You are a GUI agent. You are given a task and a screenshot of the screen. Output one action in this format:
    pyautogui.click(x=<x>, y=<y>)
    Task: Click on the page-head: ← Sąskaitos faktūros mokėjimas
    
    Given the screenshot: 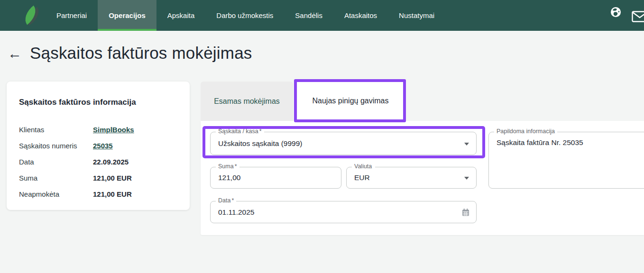 What is the action you would take?
    pyautogui.click(x=130, y=53)
    